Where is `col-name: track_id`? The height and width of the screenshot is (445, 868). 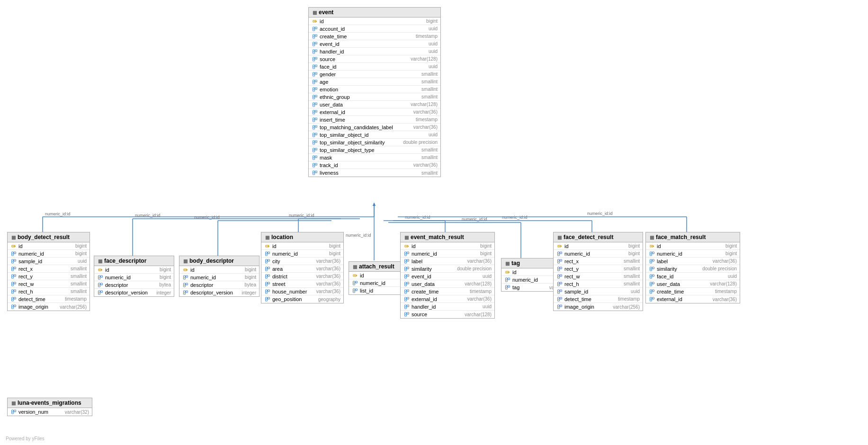 col-name: track_id is located at coordinates (365, 165).